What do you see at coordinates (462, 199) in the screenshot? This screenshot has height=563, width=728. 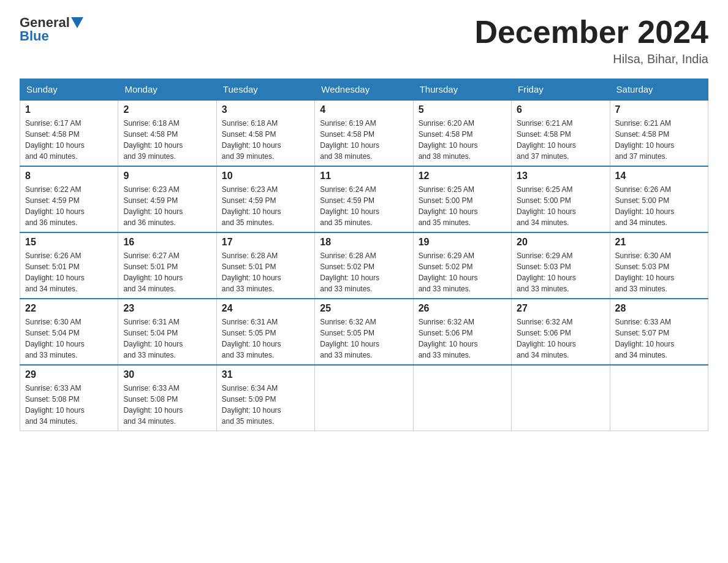 I see `calendar-cell: 12 Sunrise: 6:25 AM Sunset: 5:00 PM Dayl…` at bounding box center [462, 199].